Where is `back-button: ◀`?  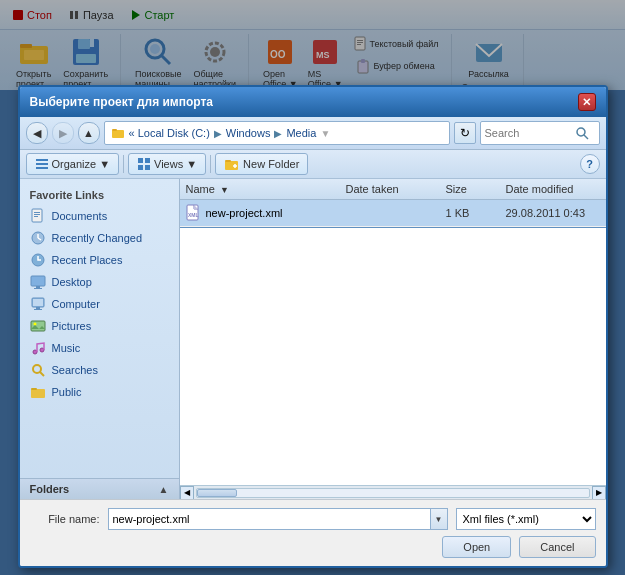 back-button: ◀ is located at coordinates (37, 133).